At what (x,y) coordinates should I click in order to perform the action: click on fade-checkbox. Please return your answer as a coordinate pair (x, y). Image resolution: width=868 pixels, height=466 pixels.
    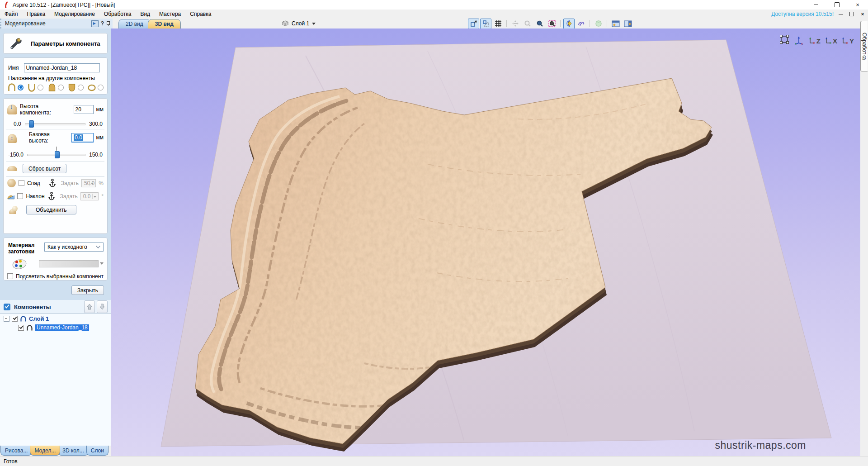
    Looking at the image, I should click on (22, 183).